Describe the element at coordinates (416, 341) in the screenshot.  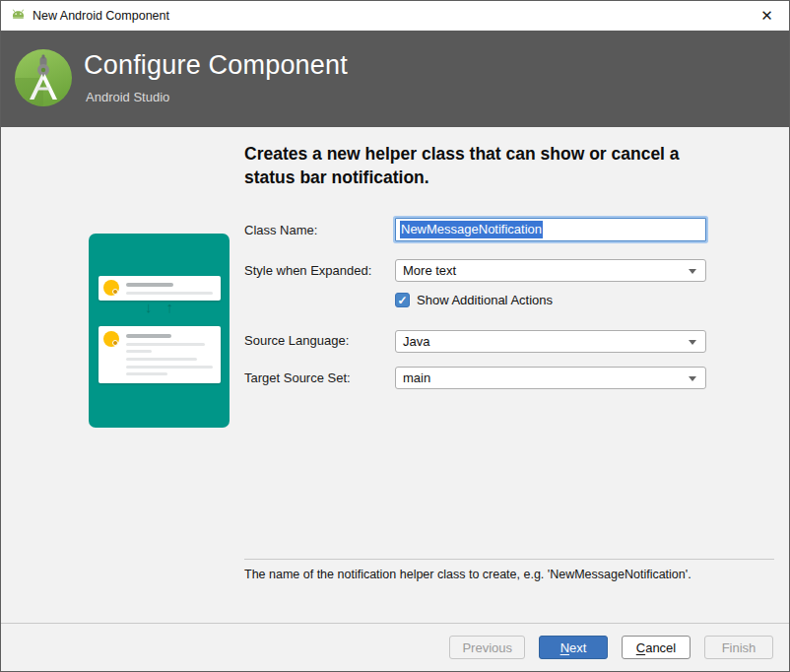
I see `source-language-value: Java` at that location.